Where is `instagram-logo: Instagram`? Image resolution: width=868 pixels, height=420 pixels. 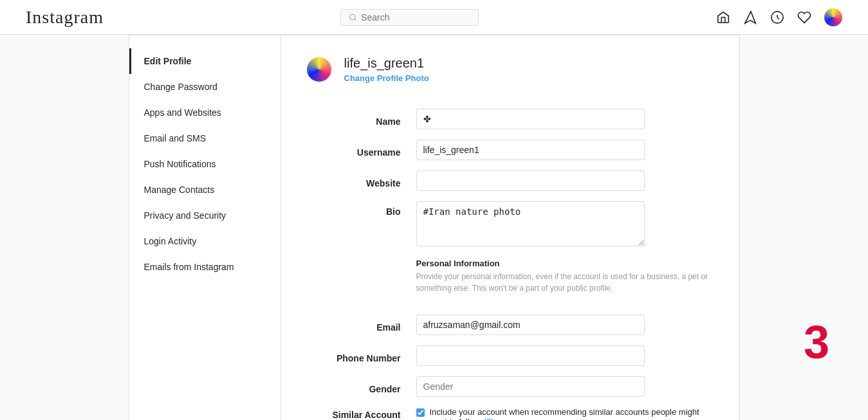
instagram-logo: Instagram is located at coordinates (64, 17).